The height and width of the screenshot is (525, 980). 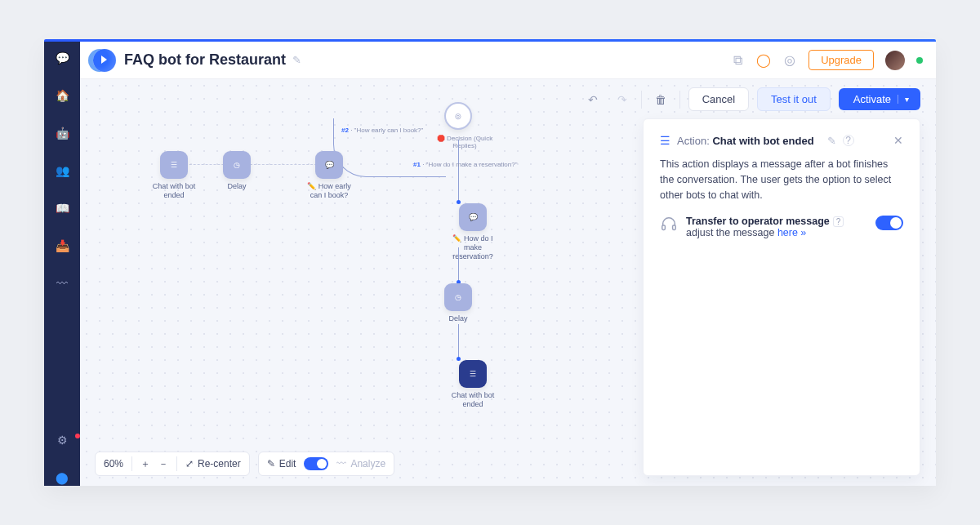 What do you see at coordinates (174, 165) in the screenshot?
I see `message-icon: ☰` at bounding box center [174, 165].